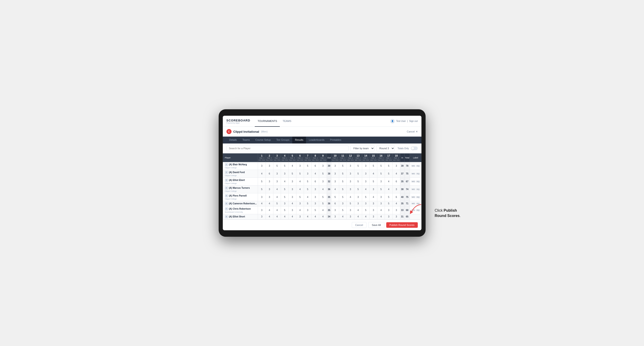  Describe the element at coordinates (358, 204) in the screenshot. I see `hole-13-score: 3` at that location.